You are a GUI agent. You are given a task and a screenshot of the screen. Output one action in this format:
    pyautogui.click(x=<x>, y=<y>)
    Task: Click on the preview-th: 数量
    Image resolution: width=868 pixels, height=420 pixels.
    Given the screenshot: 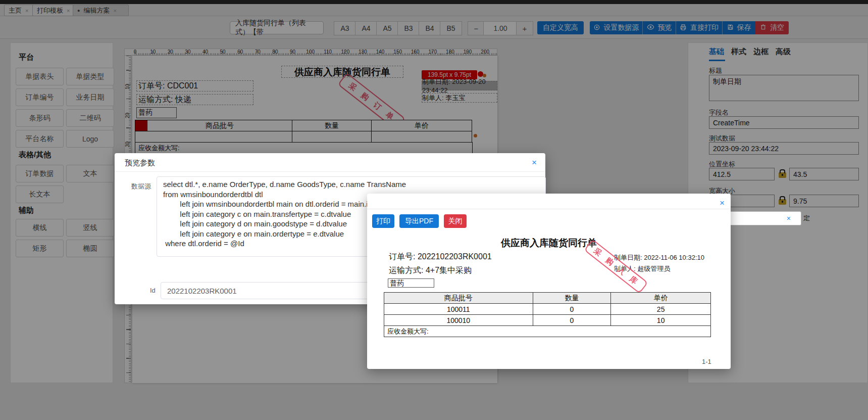 What is the action you would take?
    pyautogui.click(x=572, y=298)
    